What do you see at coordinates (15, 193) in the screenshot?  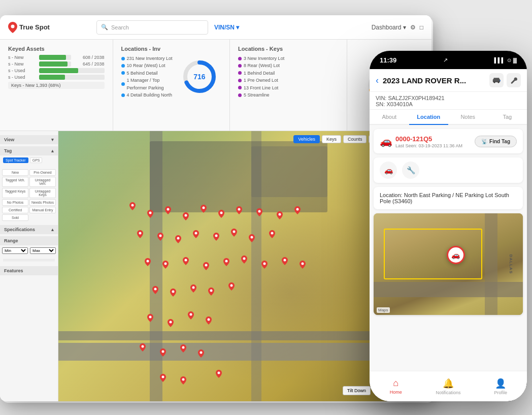 I see `filter-tagged-keys: Tagged Keys` at bounding box center [15, 193].